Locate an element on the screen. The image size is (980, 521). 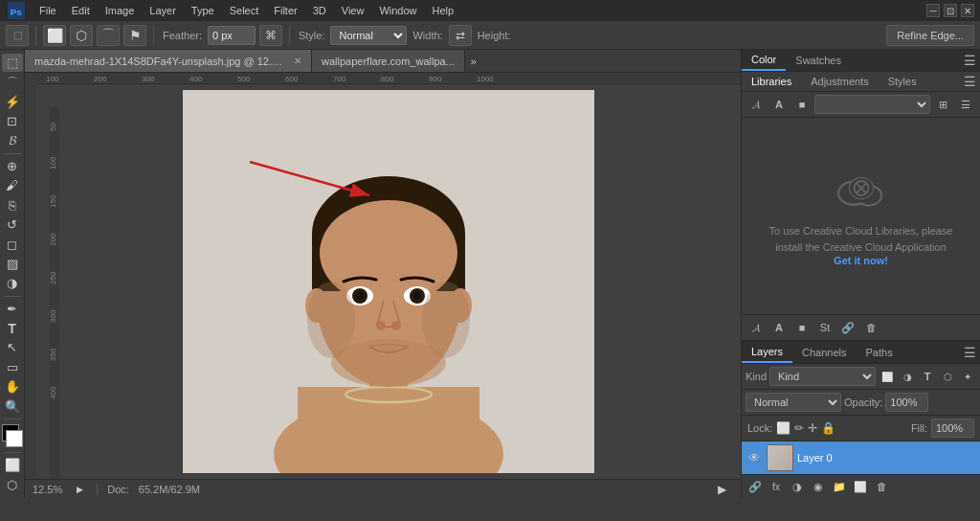
menu-image: Image is located at coordinates (121, 11).